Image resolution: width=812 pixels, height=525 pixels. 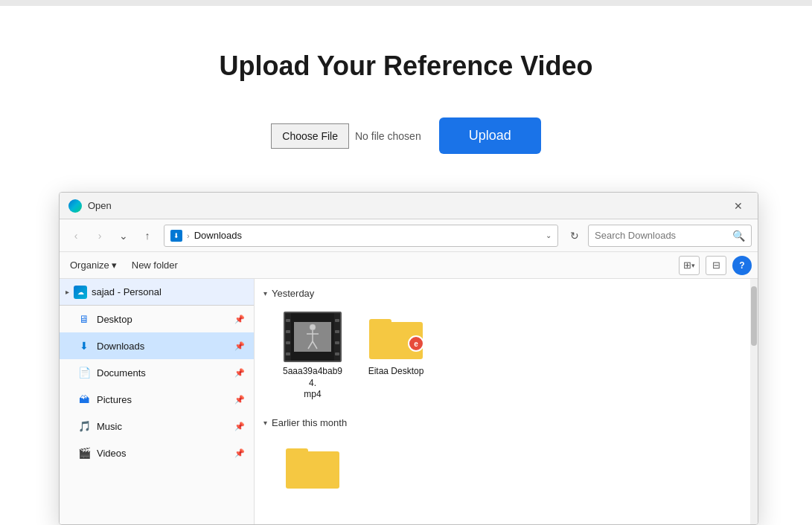 What do you see at coordinates (127, 292) in the screenshot?
I see `sidebar-section-label: sajad - Personal` at bounding box center [127, 292].